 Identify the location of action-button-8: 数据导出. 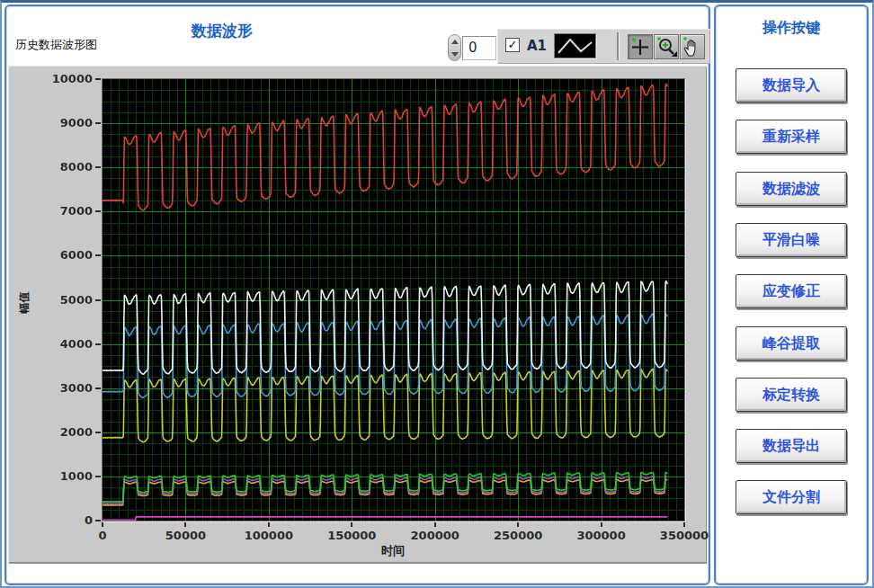
(791, 446).